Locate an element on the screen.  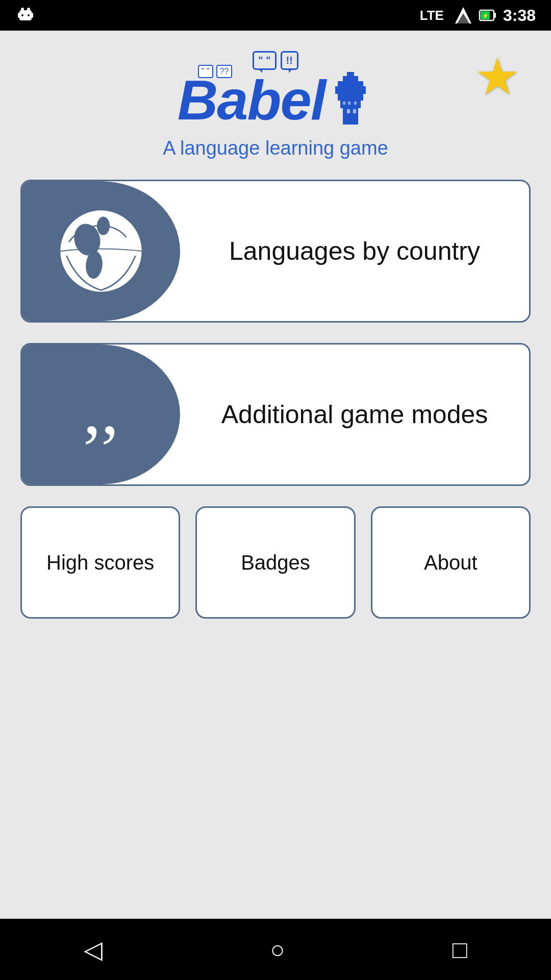
badges-label: Badges is located at coordinates (276, 562).